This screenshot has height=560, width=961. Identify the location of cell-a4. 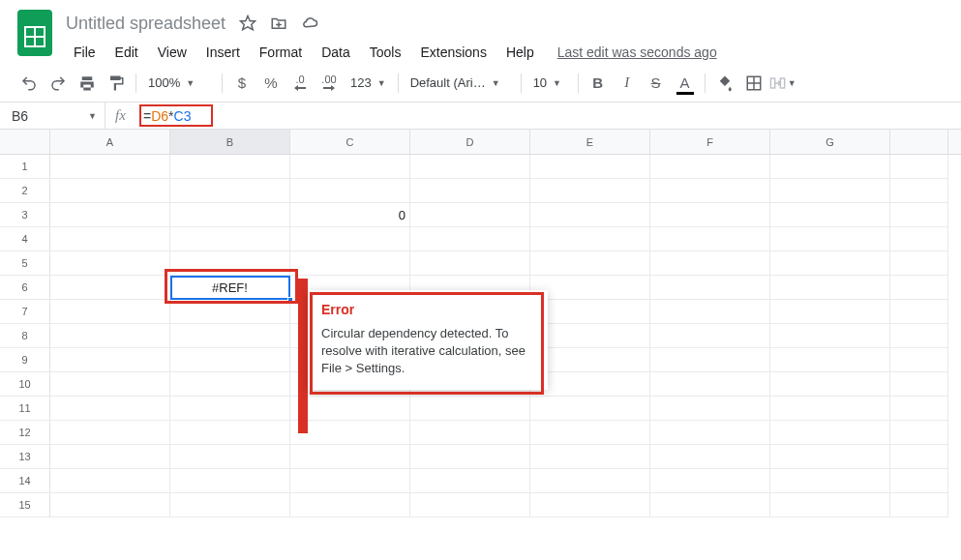
(110, 240).